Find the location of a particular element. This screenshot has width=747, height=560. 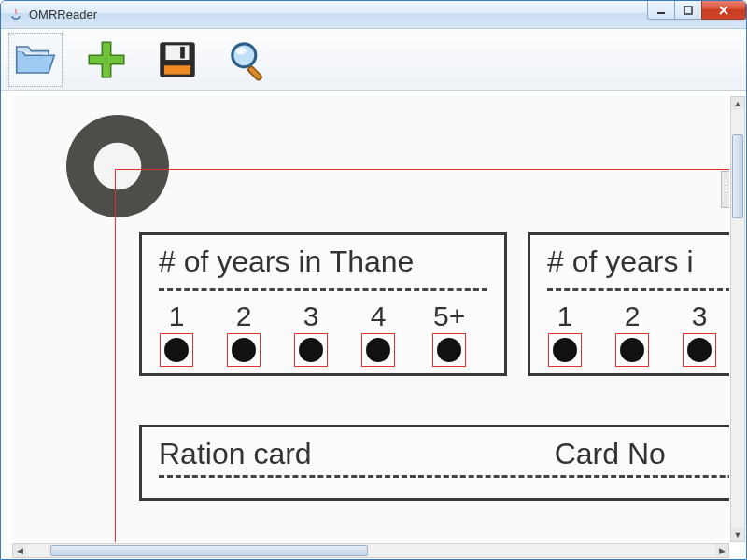

horizontal-scrollbar: ◀ ▶ is located at coordinates (371, 551).